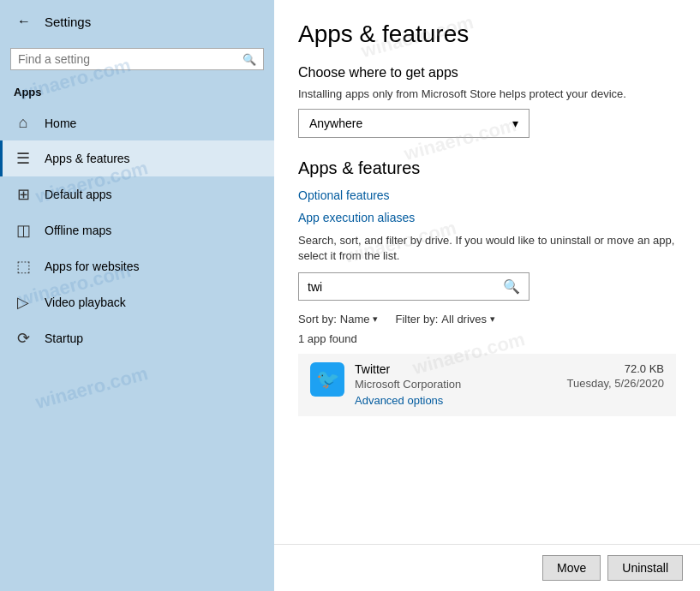  I want to click on sidebar-item-label: Offline maps, so click(78, 230).